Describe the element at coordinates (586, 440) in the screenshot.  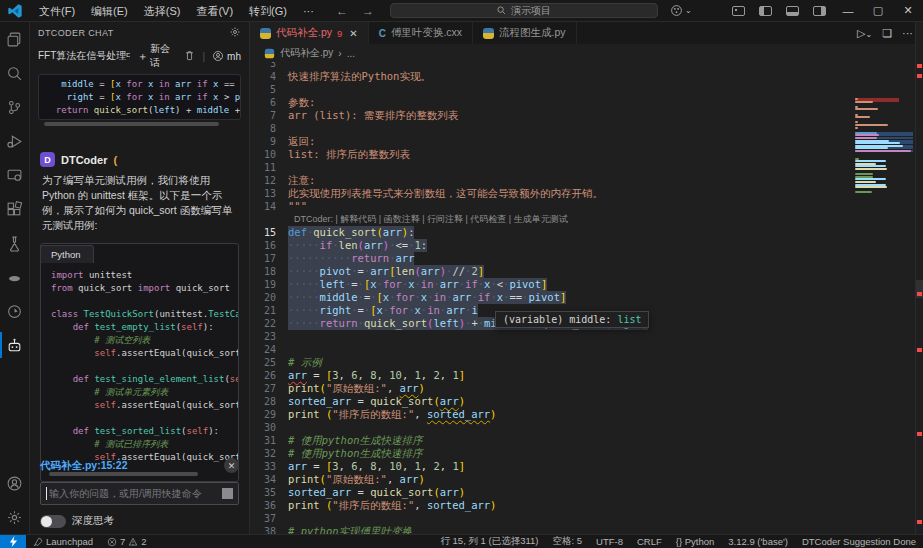
I see `code-line: 31# 使用python生成快速排序` at that location.